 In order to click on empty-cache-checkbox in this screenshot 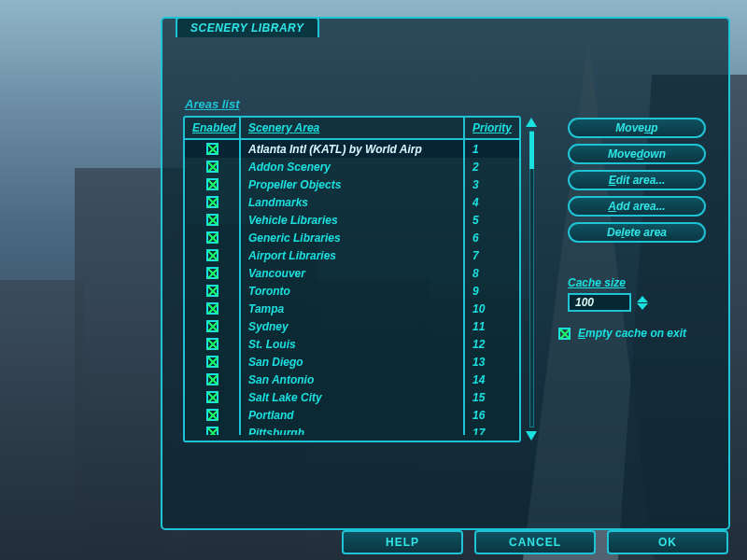, I will do `click(564, 334)`.